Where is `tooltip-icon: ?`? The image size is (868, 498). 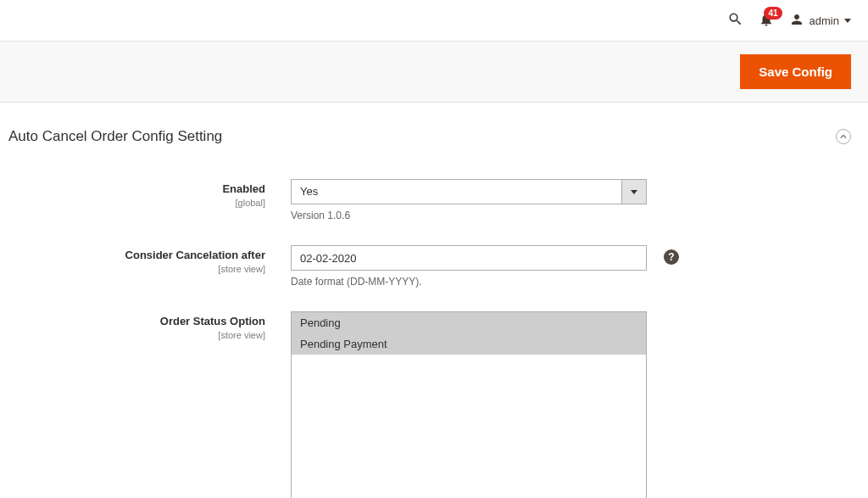 tooltip-icon: ? is located at coordinates (671, 257).